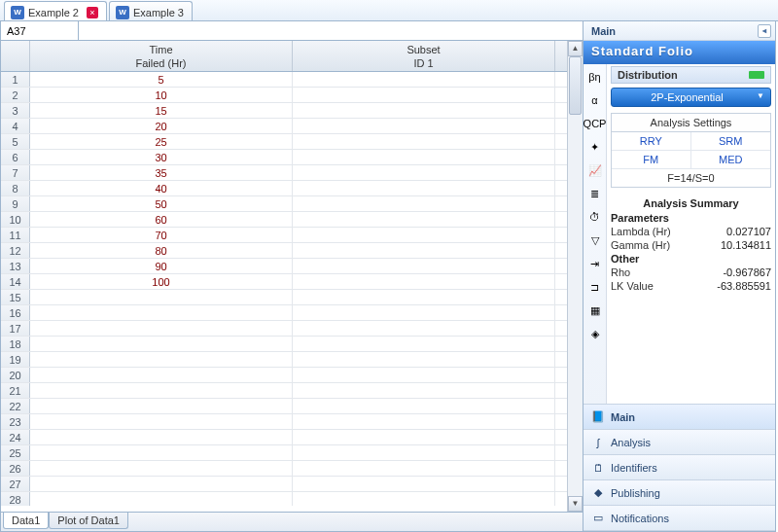 The height and width of the screenshot is (532, 778). Describe the element at coordinates (679, 443) in the screenshot. I see `nav-item-analysis: ∫Analysis` at that location.